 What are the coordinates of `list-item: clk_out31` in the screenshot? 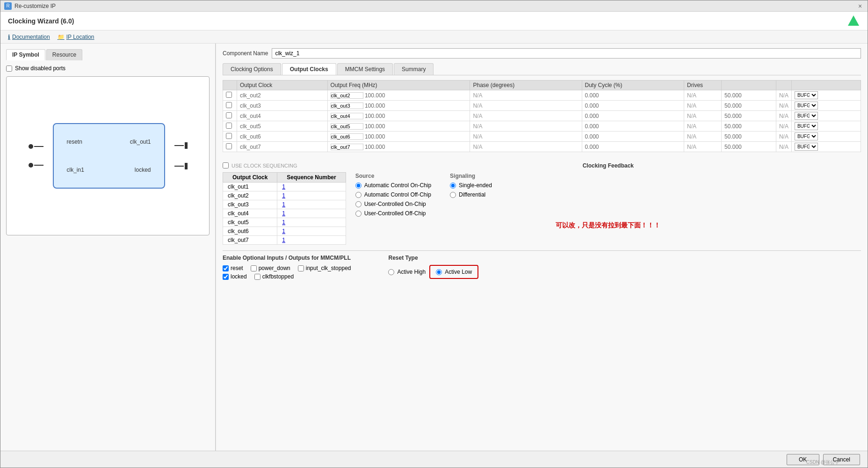 It's located at (284, 205).